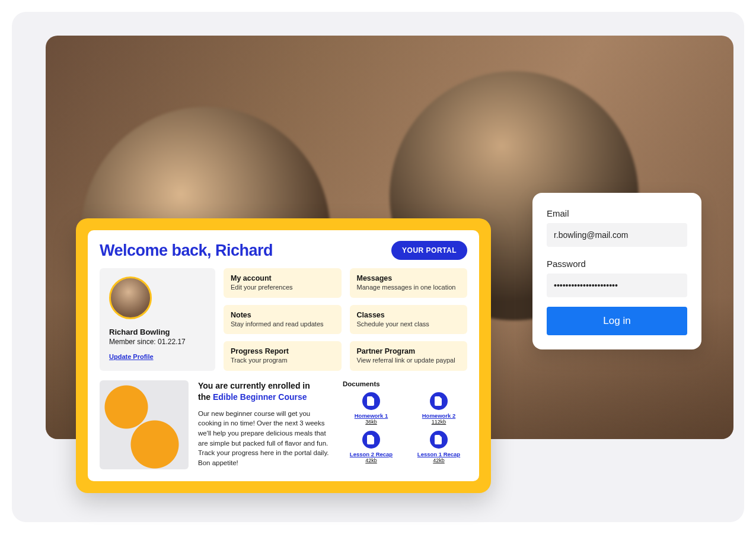  I want to click on document-name: Homework 2, so click(439, 415).